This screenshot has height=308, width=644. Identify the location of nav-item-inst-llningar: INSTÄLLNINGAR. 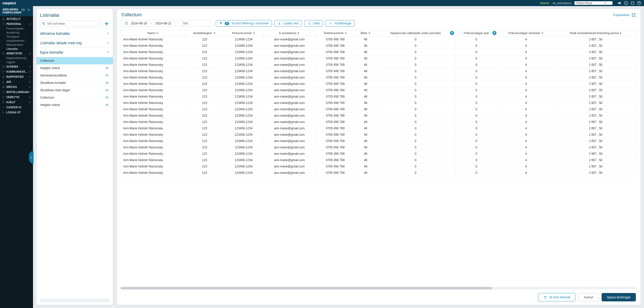
(17, 92).